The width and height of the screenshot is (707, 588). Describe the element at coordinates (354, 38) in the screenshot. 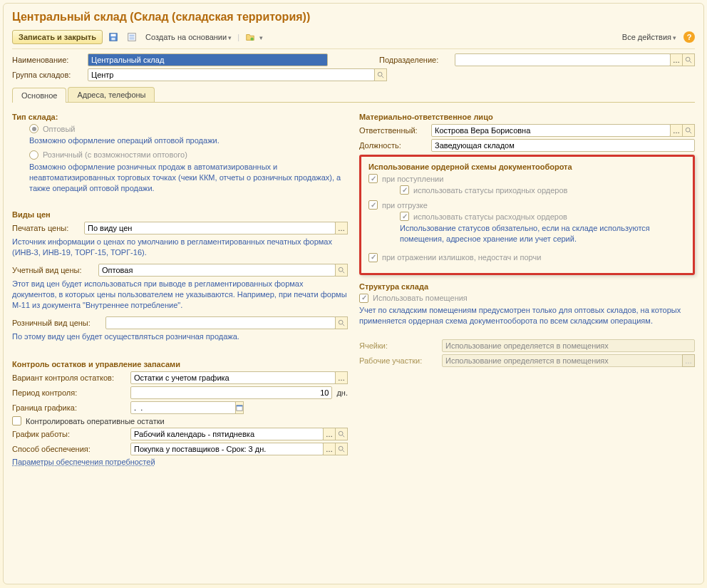

I see `toolbar: Записать и закрыть Создать на основании …` at that location.